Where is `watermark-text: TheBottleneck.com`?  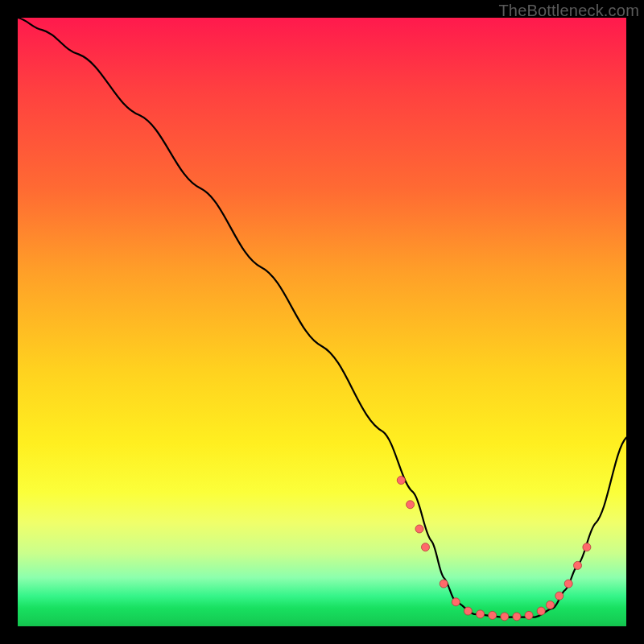 watermark-text: TheBottleneck.com is located at coordinates (568, 11).